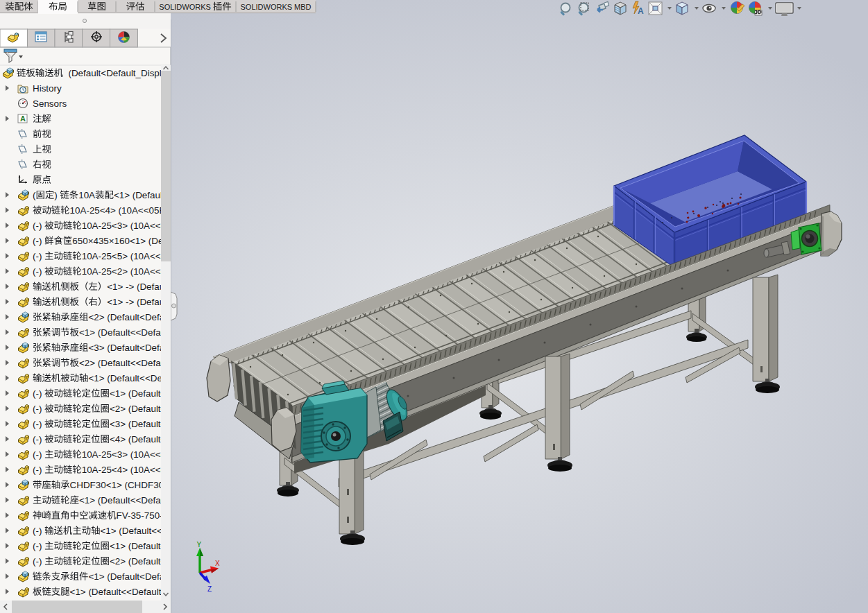  Describe the element at coordinates (118, 241) in the screenshot. I see `svg-text: 650×435×160<1> (De` at that location.